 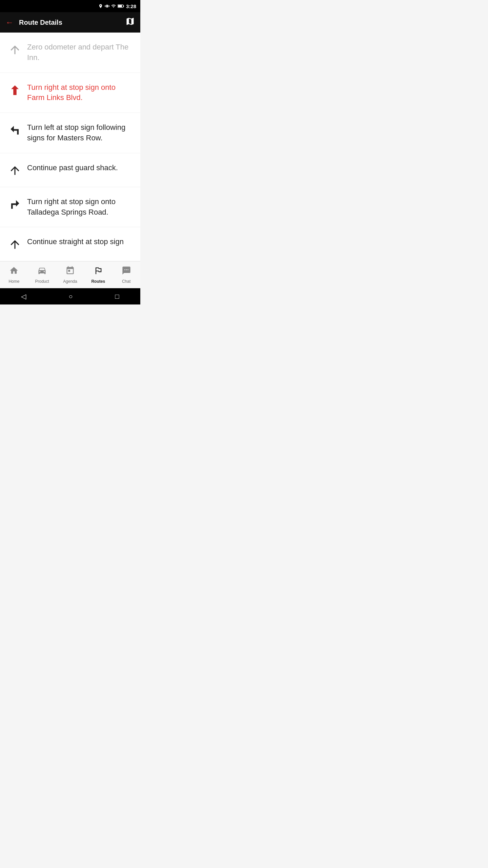 What do you see at coordinates (15, 204) in the screenshot?
I see `step-5-icon` at bounding box center [15, 204].